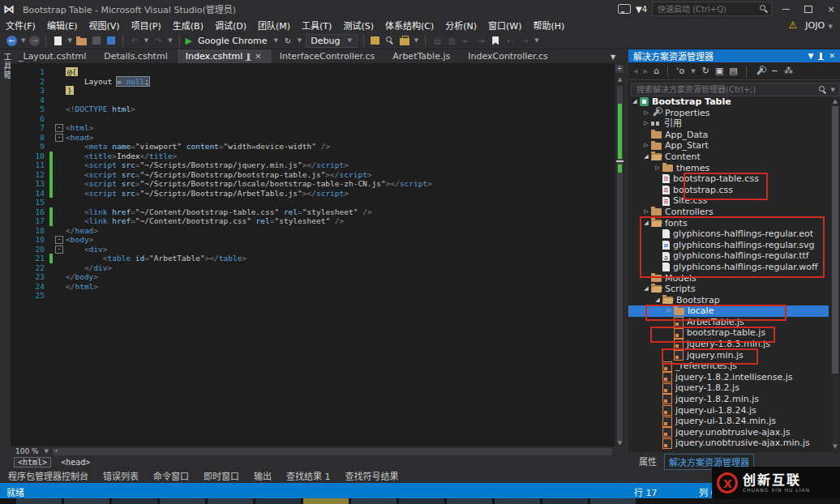  Describe the element at coordinates (58, 41) in the screenshot. I see `new-file-icon` at that location.